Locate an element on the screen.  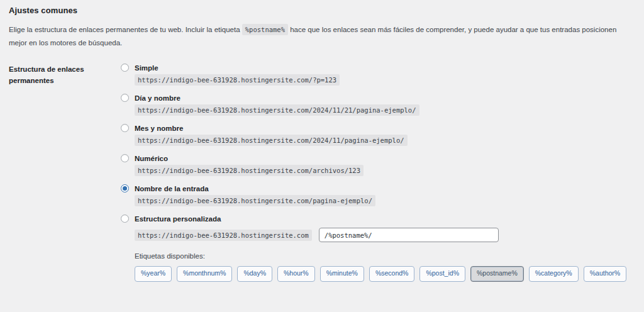
permalink-option-row: Numérico is located at coordinates (378, 159).